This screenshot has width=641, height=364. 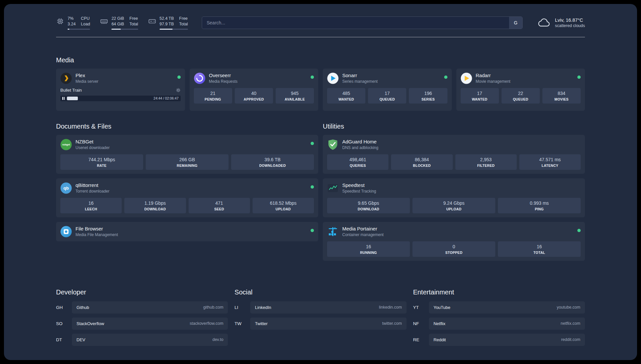 I want to click on bookmark-url: github.com, so click(x=213, y=307).